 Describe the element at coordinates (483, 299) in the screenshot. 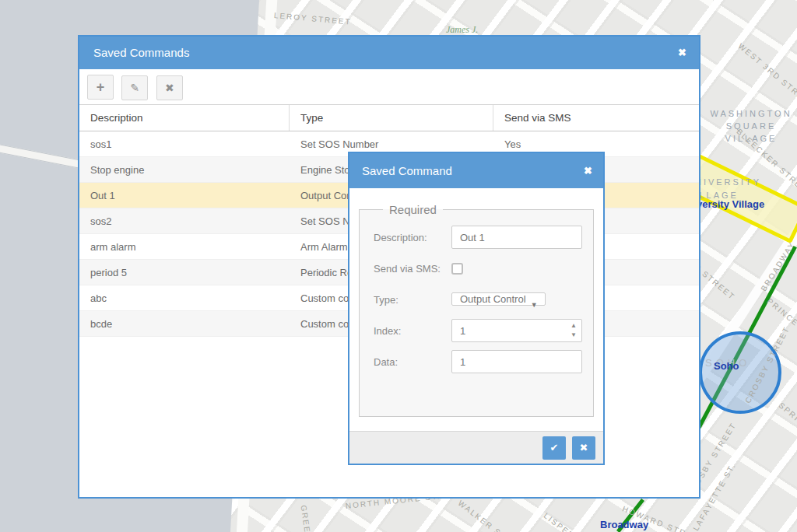

I see `type-field-row: Type: Output Control ▼` at that location.